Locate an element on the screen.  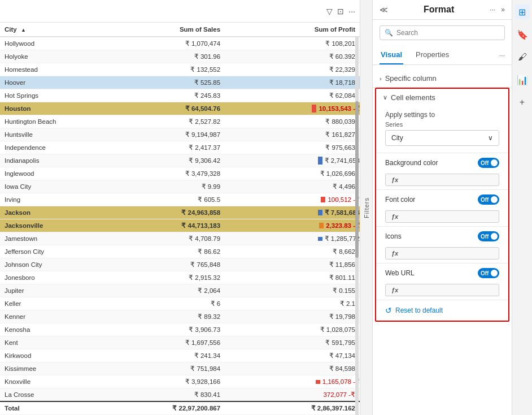
cell-sales: ₹ 830.41 is located at coordinates (165, 395).